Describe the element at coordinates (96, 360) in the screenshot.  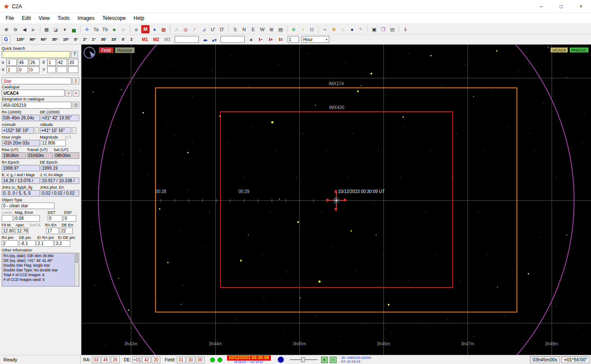
I see `ra-value-0: 03` at that location.